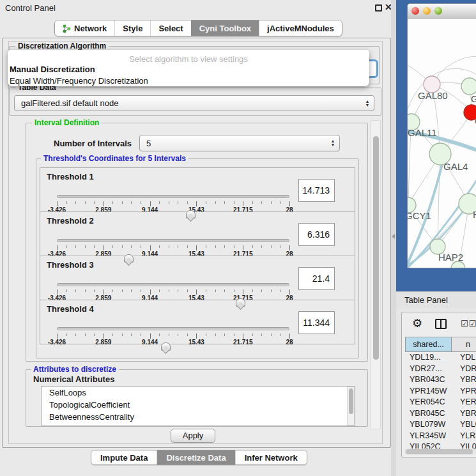 The width and height of the screenshot is (476, 476). I want to click on network-node-label: GCY1, so click(419, 216).